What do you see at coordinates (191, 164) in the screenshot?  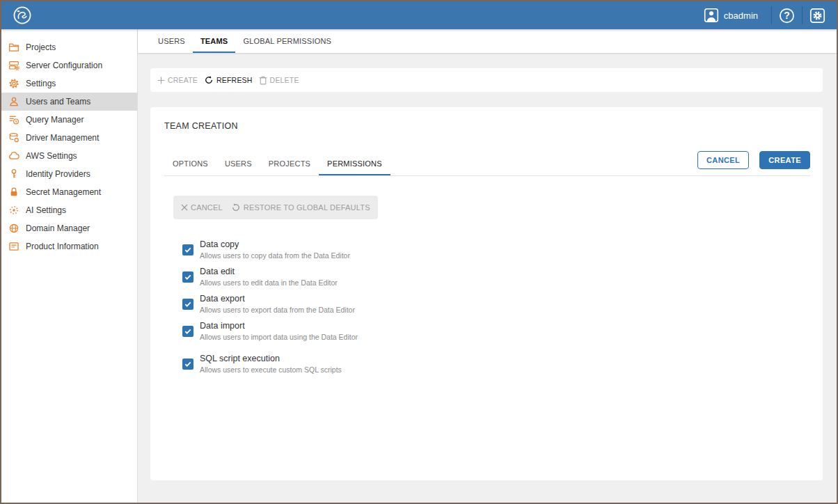 I see `tab-label: OPTIONS` at bounding box center [191, 164].